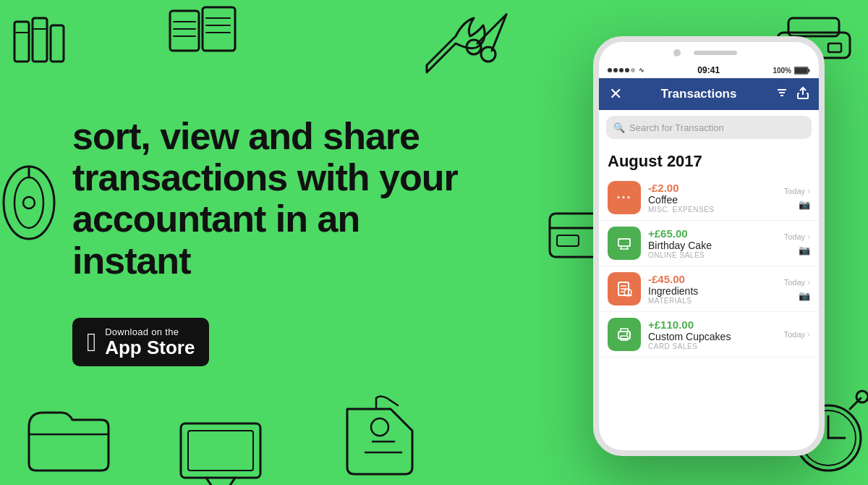 Image resolution: width=868 pixels, height=485 pixels. What do you see at coordinates (709, 243) in the screenshot?
I see `transaction-item: +£65.00 Birthday Cake ONLINE SALES Today…` at bounding box center [709, 243].